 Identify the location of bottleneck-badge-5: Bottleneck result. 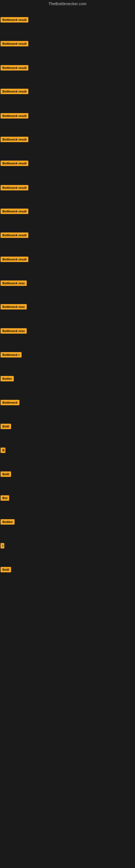
(14, 116).